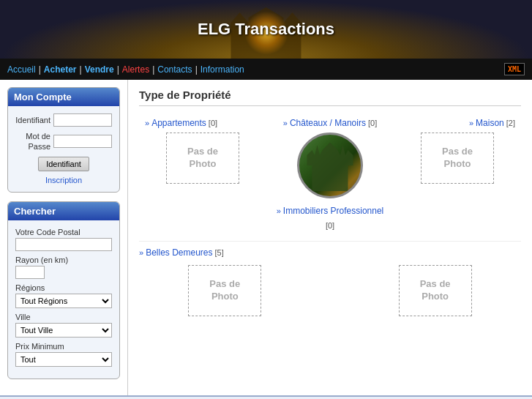  What do you see at coordinates (64, 97) in the screenshot?
I see `mon-compte-title: Mon Compte` at bounding box center [64, 97].